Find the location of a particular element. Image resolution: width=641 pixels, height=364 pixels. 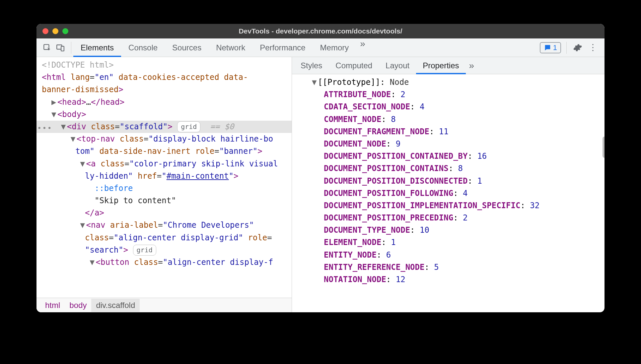

dom-nav-2: class="align-center display-grid" role= is located at coordinates (164, 238).